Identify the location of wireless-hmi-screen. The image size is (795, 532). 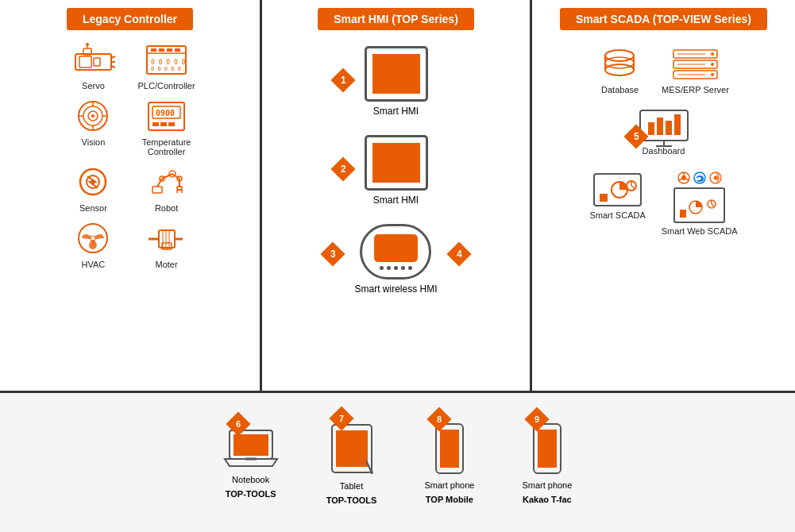
(396, 248).